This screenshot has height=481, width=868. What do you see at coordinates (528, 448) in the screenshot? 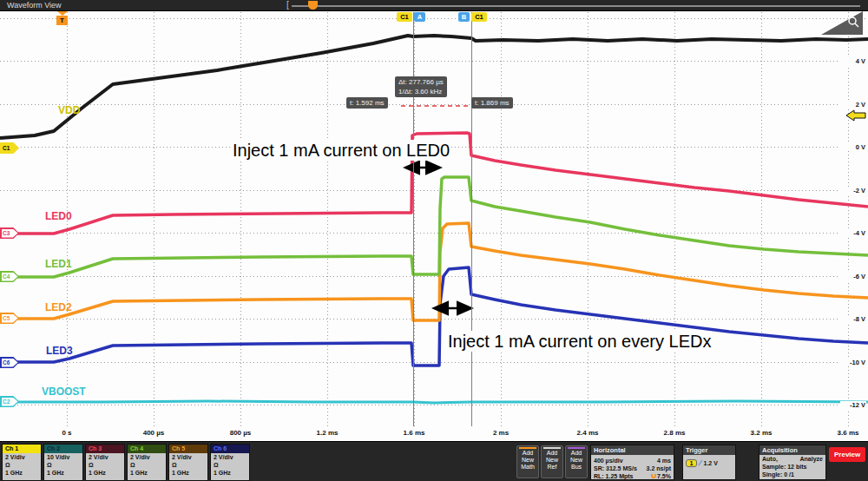
I see `button-accent-stripe` at bounding box center [528, 448].